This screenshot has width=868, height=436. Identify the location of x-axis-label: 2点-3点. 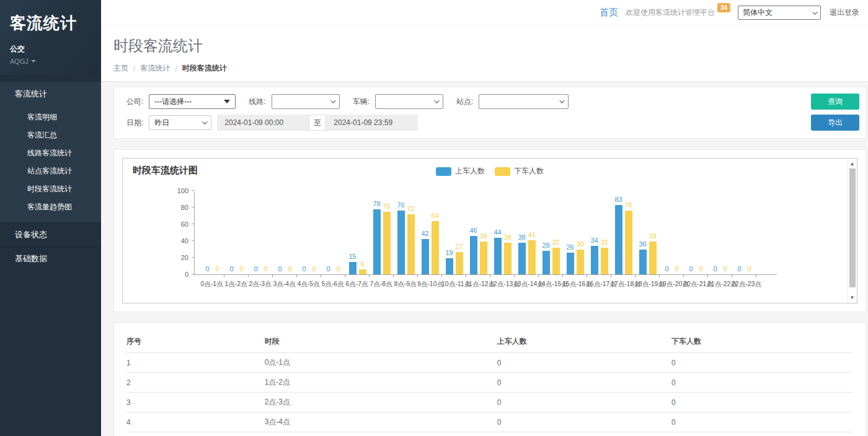
(260, 284).